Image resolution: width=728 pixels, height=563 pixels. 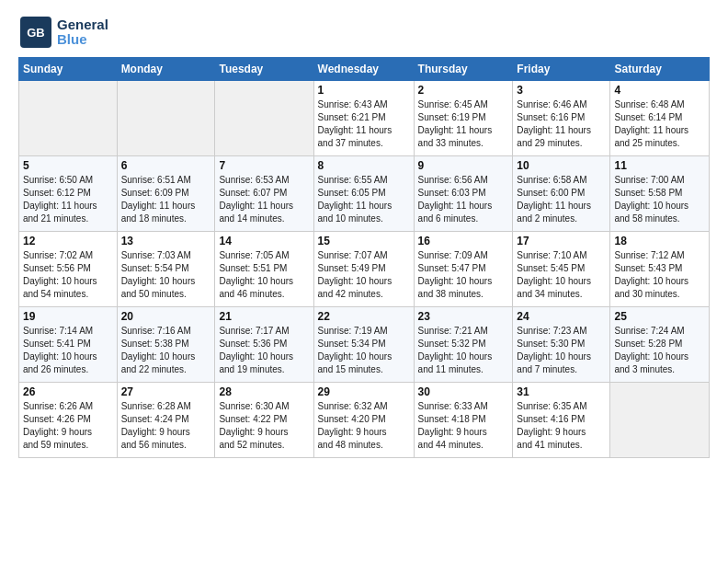 What do you see at coordinates (463, 350) in the screenshot?
I see `day-info: Sunrise: 7:21 AM Sunset: 5:32 PM Dayligh…` at bounding box center [463, 350].